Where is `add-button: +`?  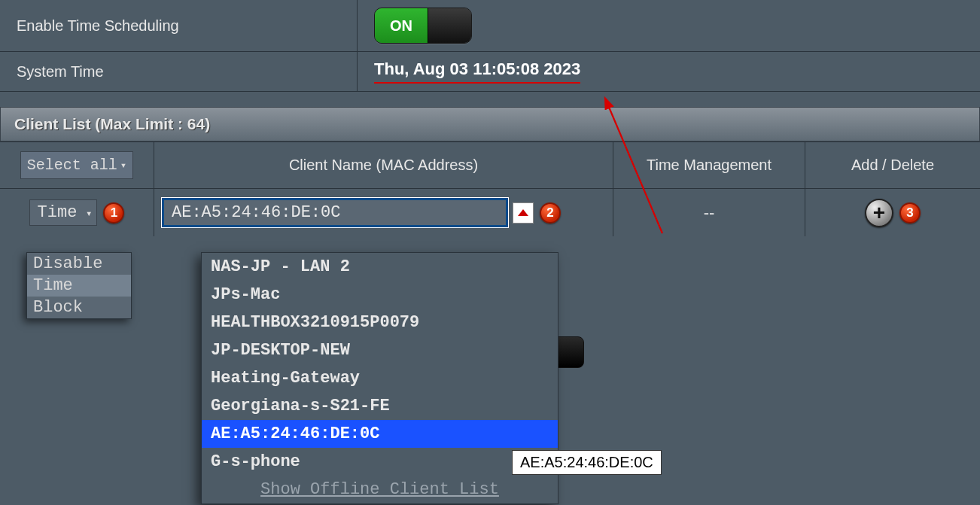
add-button: + is located at coordinates (879, 213).